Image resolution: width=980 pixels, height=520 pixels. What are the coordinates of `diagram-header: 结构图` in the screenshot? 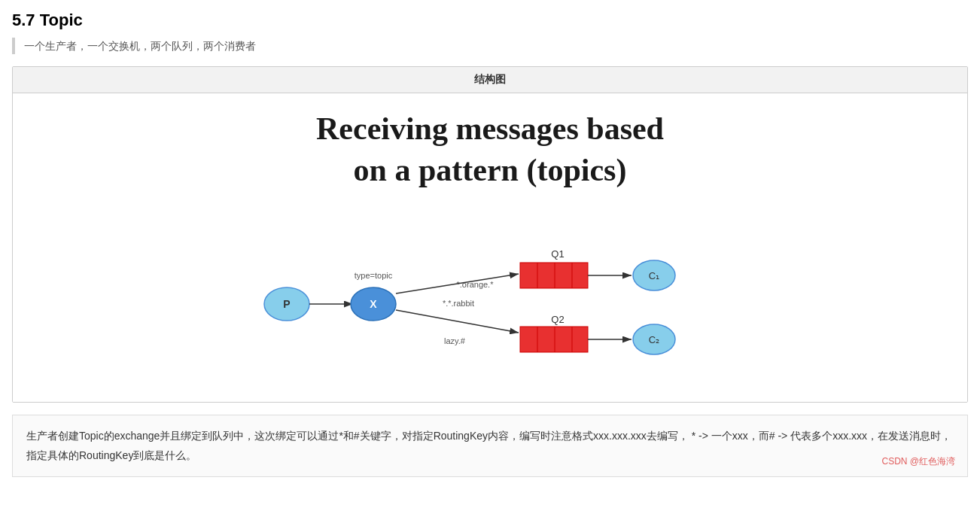 It's located at (490, 80).